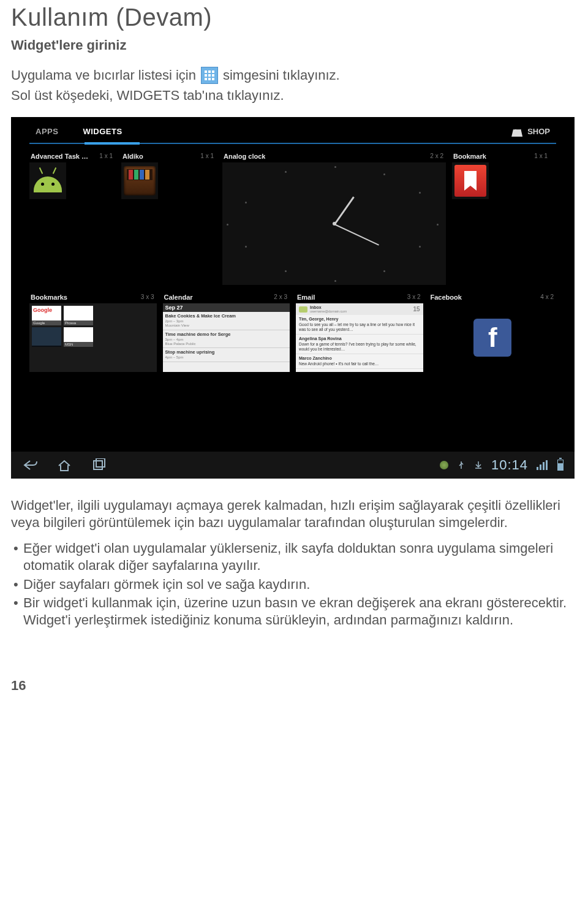  Describe the element at coordinates (493, 338) in the screenshot. I see `facebook-preview: f` at that location.